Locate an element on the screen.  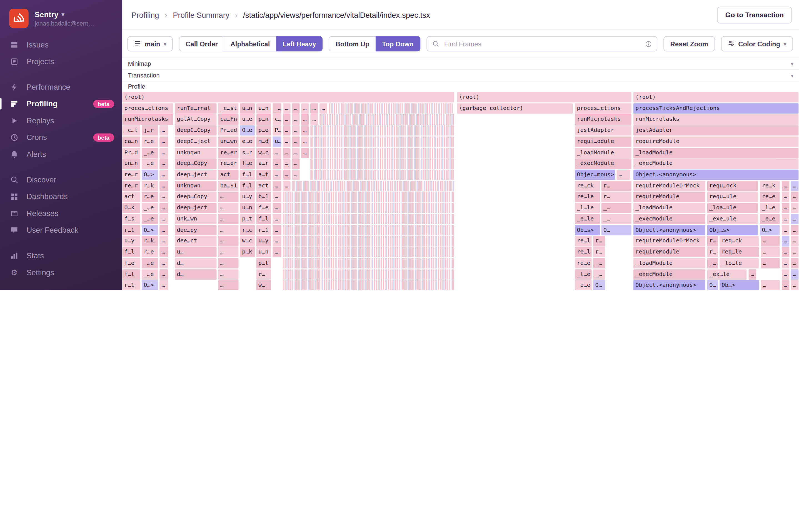
flame-frame: u…n is located at coordinates (247, 208).